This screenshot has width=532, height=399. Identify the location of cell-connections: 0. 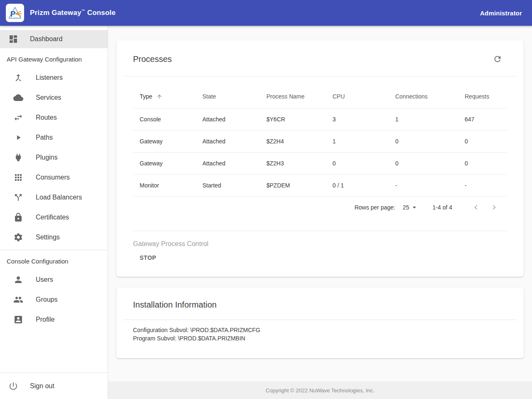
(423, 163).